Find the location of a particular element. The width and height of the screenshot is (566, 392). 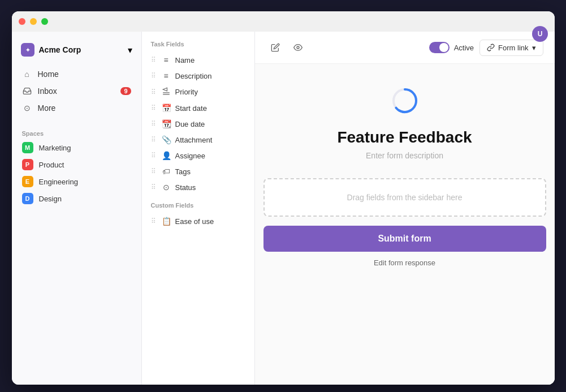

due-date-icon: 📆 is located at coordinates (166, 124).